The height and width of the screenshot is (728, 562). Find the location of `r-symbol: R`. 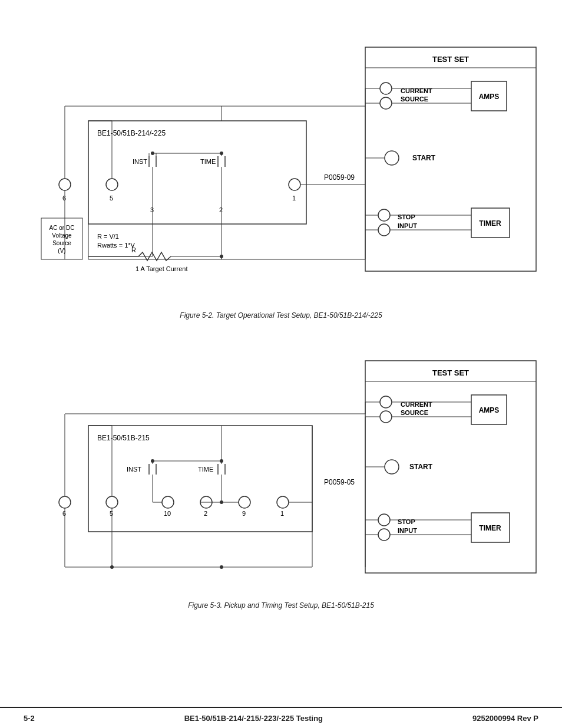

r-symbol: R is located at coordinates (134, 250).